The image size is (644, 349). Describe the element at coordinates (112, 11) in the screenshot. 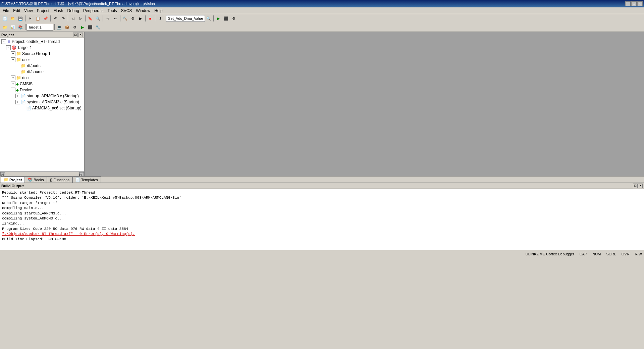

I see `menu-tools: Tools` at that location.